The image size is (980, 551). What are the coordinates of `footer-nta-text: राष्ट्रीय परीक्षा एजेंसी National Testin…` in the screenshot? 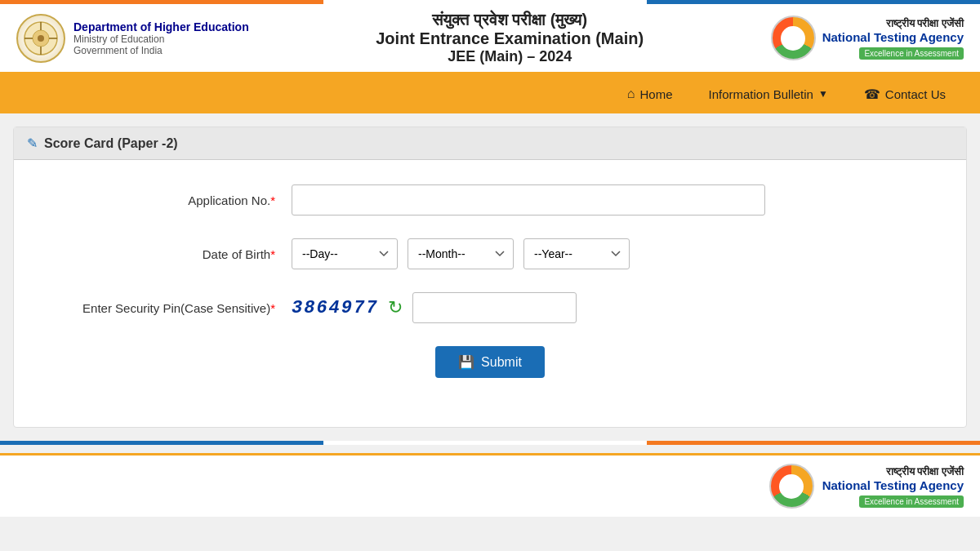 It's located at (893, 487).